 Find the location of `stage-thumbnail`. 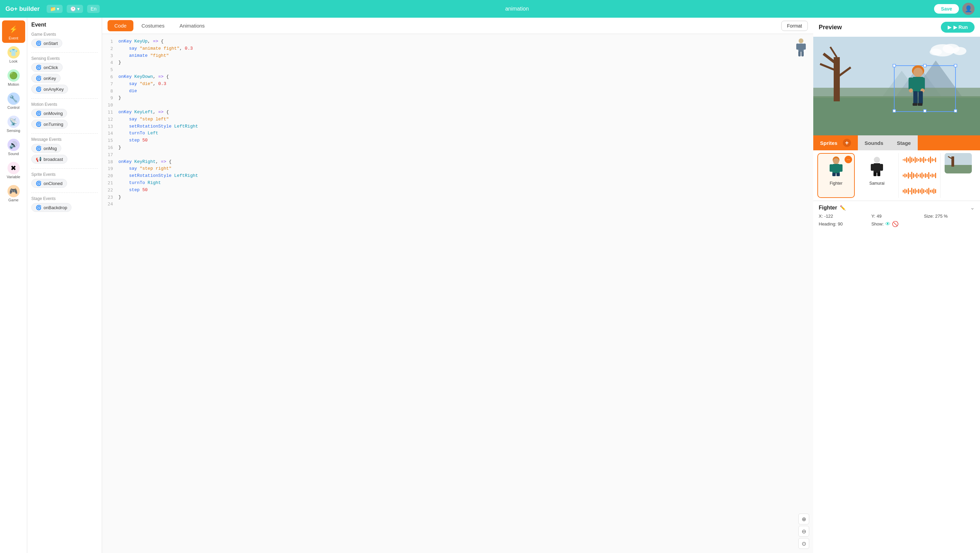

stage-thumbnail is located at coordinates (958, 163).